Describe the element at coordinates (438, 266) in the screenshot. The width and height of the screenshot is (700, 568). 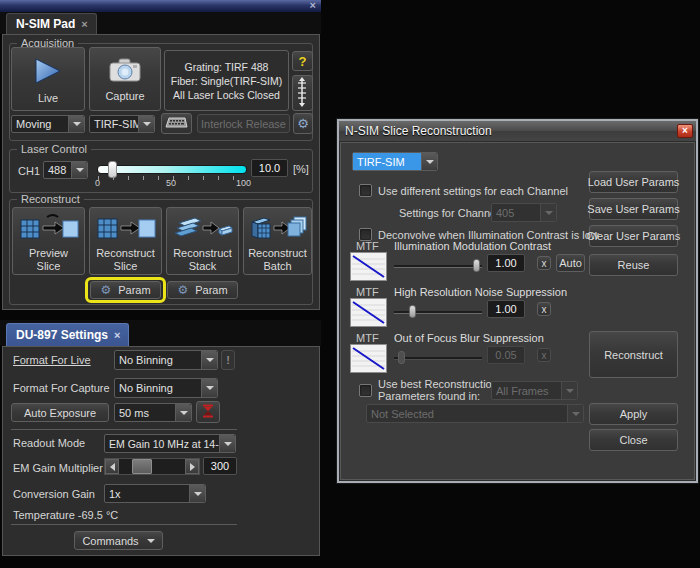
I see `illumination-contrast-slider` at that location.